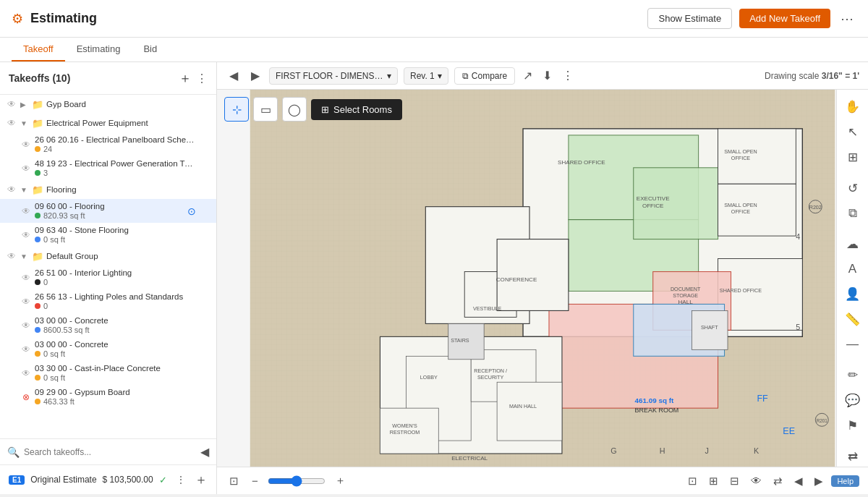 The height and width of the screenshot is (497, 868). What do you see at coordinates (202, 78) in the screenshot?
I see `sidebar-menu-button: ⋮` at bounding box center [202, 78].